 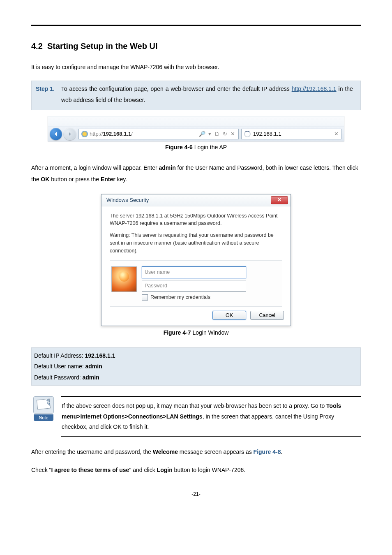 What do you see at coordinates (56, 134) in the screenshot?
I see `back-button` at bounding box center [56, 134].